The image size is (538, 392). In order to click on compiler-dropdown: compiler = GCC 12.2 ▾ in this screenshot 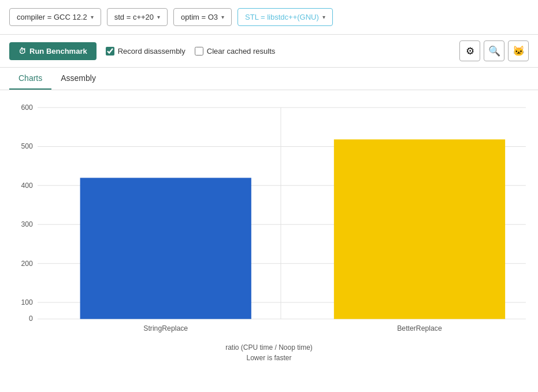, I will do `click(55, 17)`.